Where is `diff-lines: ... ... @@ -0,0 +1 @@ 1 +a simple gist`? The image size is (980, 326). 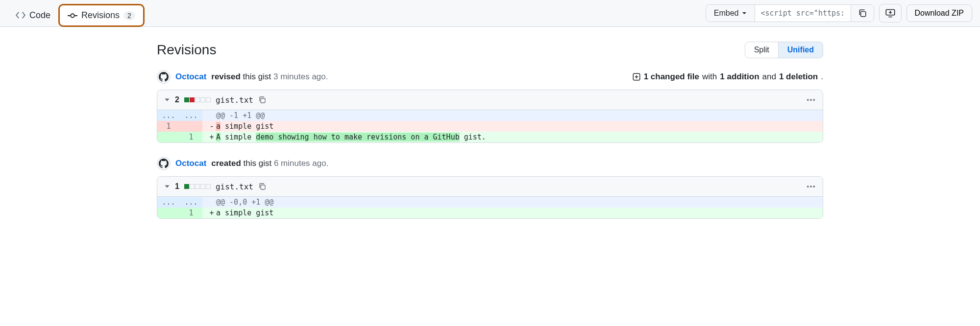 diff-lines: ... ... @@ -0,0 +1 @@ 1 +a simple gist is located at coordinates (490, 208).